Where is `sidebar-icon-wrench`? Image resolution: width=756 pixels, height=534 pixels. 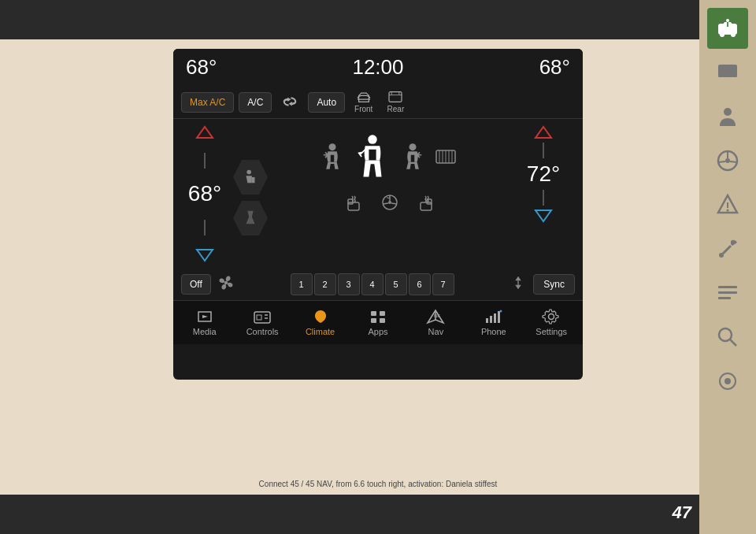
sidebar-icon-wrench is located at coordinates (728, 249).